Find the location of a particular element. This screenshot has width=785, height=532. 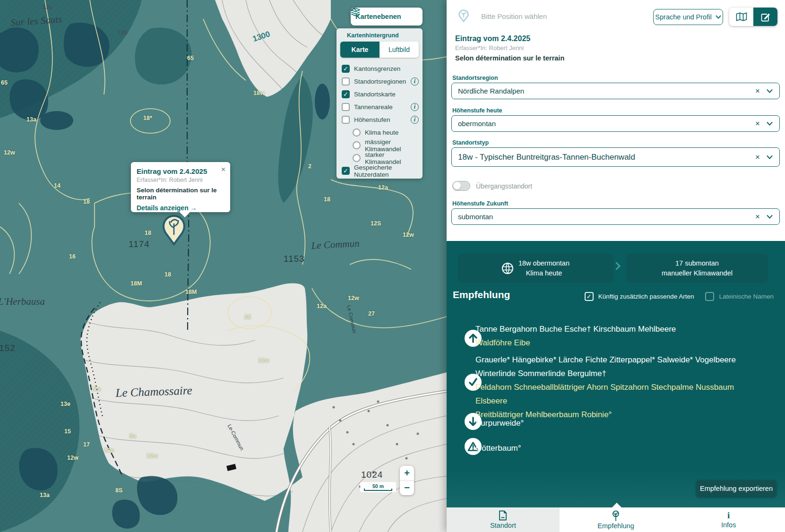

layers-button-label: Kartenebenen is located at coordinates (387, 17).